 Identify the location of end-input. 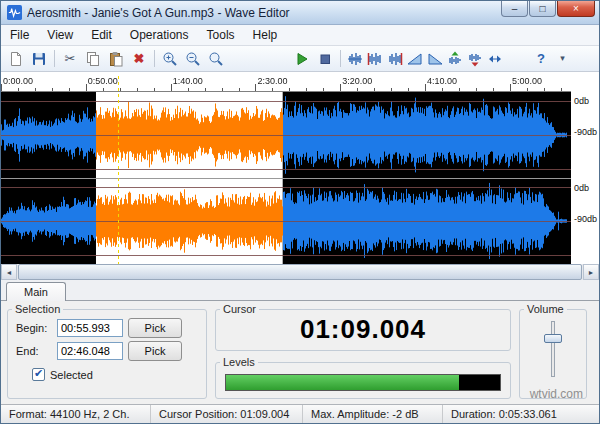
(90, 351).